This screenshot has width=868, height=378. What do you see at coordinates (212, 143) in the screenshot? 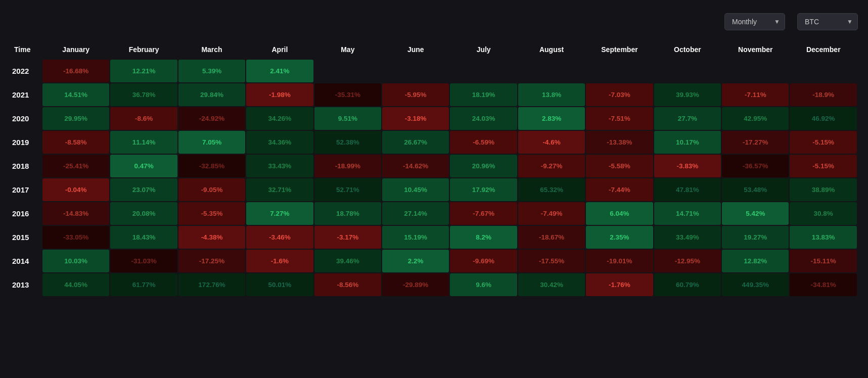
I see `data-cell: 7.05%` at bounding box center [212, 143].